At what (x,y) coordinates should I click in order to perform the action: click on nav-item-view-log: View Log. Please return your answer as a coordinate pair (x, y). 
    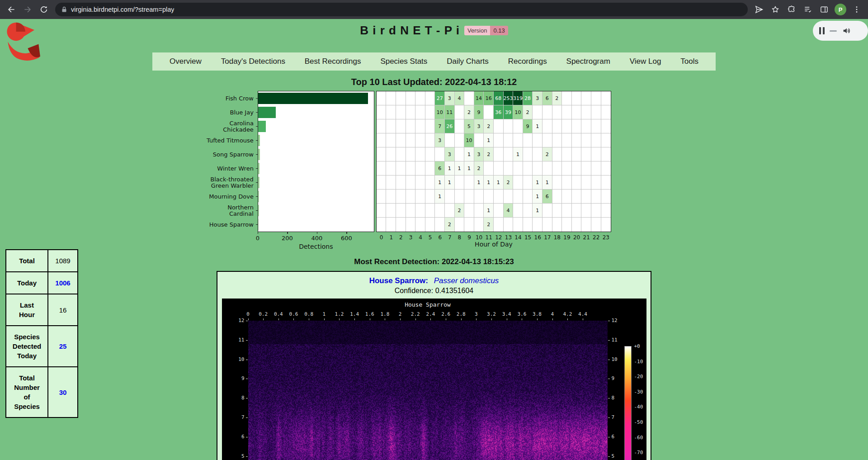
    Looking at the image, I should click on (646, 62).